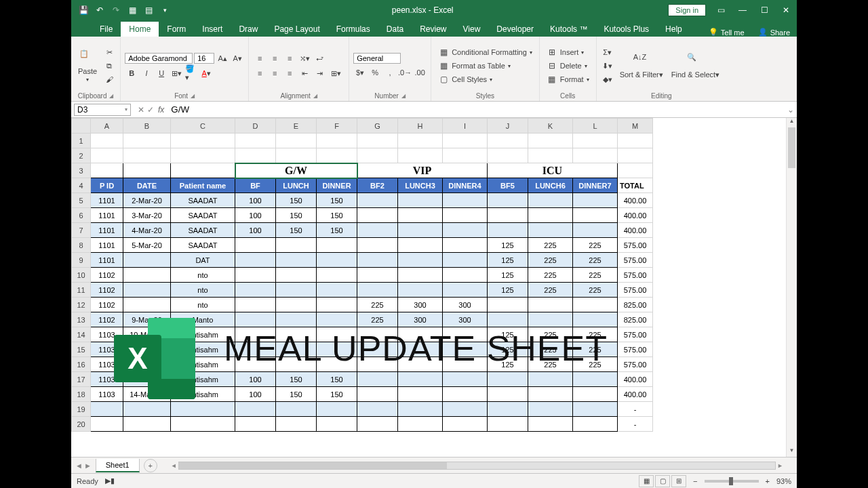 Image resolution: width=868 pixels, height=488 pixels. I want to click on cell-M17: 400.00, so click(635, 380).